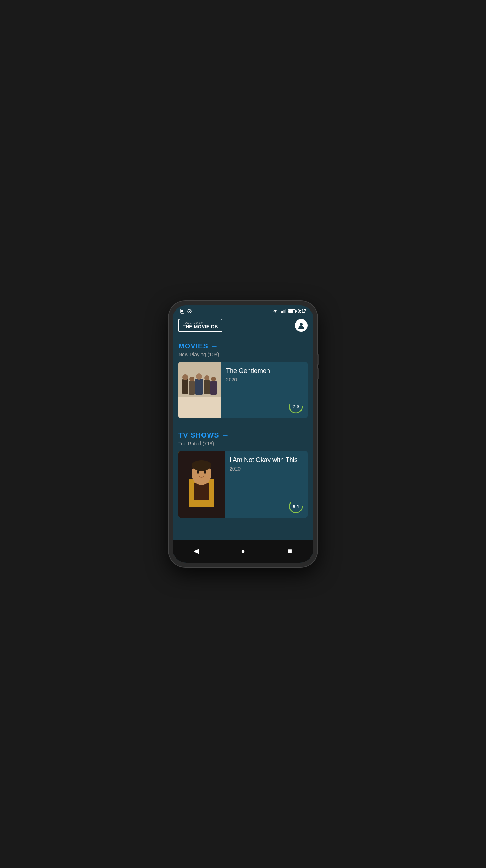 The height and width of the screenshot is (868, 486). Describe the element at coordinates (200, 323) in the screenshot. I see `logo-powered-text: POWERED BY` at that location.